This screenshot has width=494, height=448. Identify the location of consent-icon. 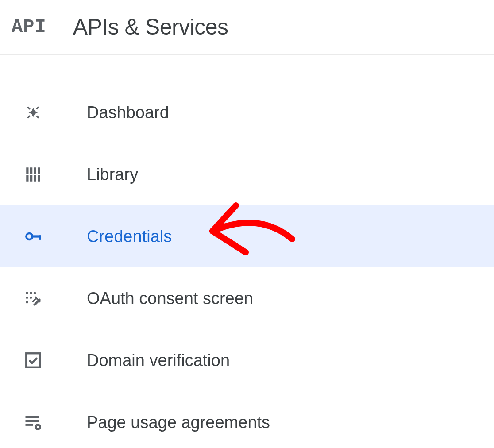
(33, 298).